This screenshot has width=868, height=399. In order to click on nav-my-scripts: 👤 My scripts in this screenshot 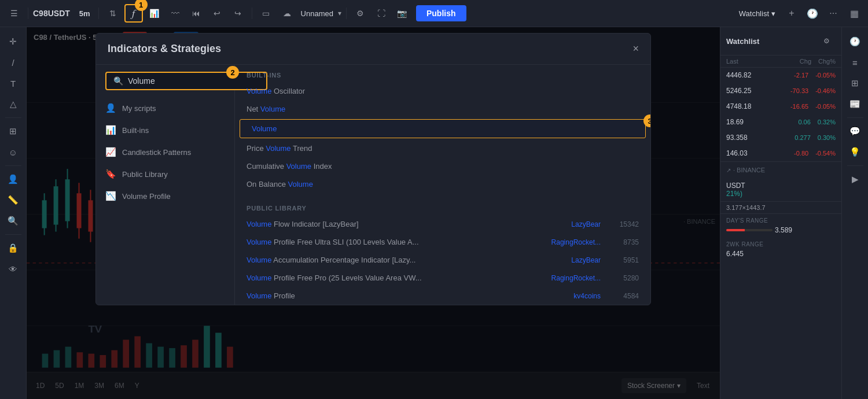, I will do `click(165, 108)`.